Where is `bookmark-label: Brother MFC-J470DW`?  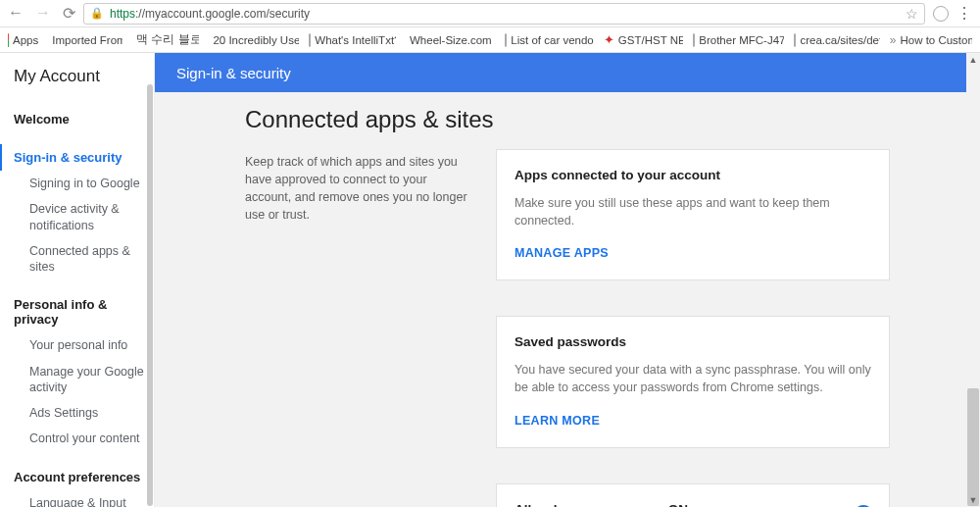 bookmark-label: Brother MFC-J470DW is located at coordinates (741, 40).